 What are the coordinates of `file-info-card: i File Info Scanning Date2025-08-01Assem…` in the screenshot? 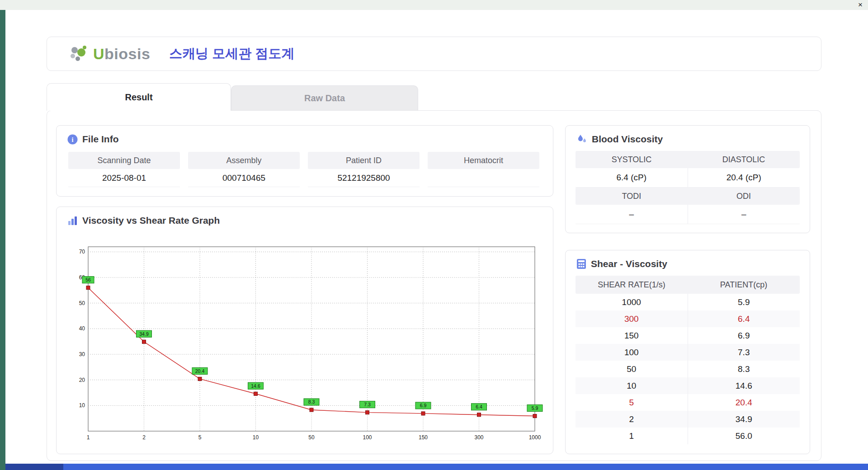 It's located at (305, 161).